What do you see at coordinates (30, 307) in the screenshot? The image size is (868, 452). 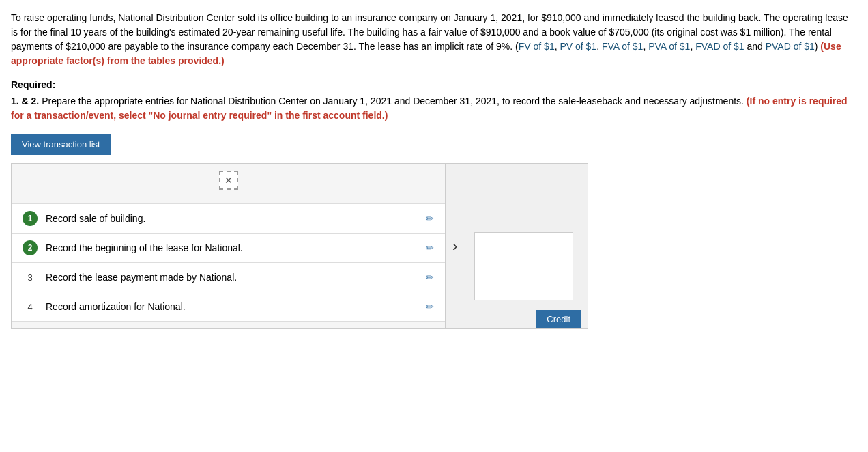 I see `transaction-number: 4` at bounding box center [30, 307].